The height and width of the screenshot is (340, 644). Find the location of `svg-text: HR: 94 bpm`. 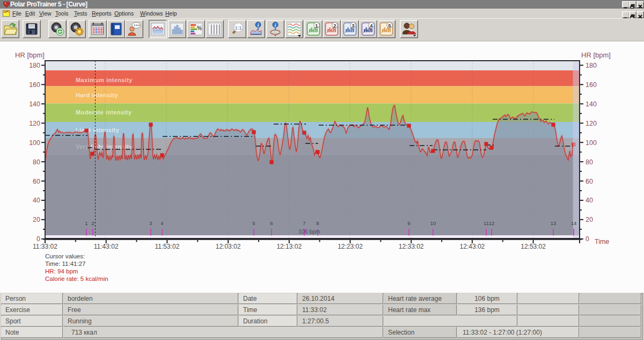

svg-text: HR: 94 bpm is located at coordinates (61, 271).